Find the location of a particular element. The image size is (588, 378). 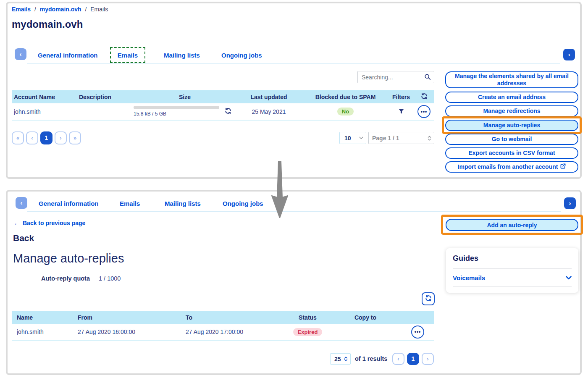

pagination-first-button: « is located at coordinates (18, 138).